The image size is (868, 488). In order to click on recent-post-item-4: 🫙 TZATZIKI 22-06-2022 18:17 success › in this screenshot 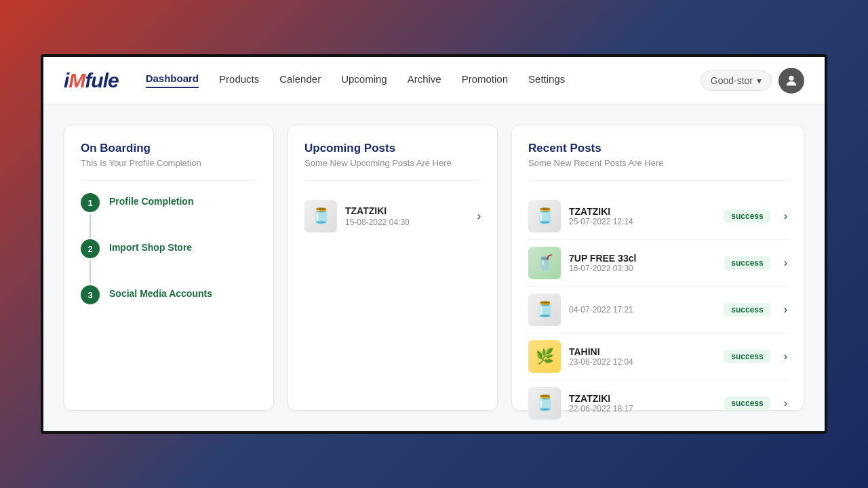, I will do `click(658, 403)`.